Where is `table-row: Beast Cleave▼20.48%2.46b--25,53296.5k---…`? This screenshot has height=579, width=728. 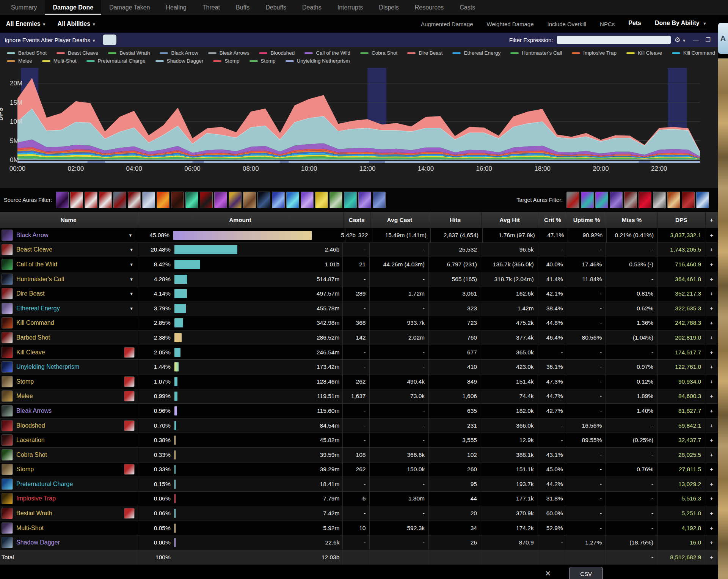
table-row: Beast Cleave▼20.48%2.46b--25,53296.5k---… is located at coordinates (359, 250).